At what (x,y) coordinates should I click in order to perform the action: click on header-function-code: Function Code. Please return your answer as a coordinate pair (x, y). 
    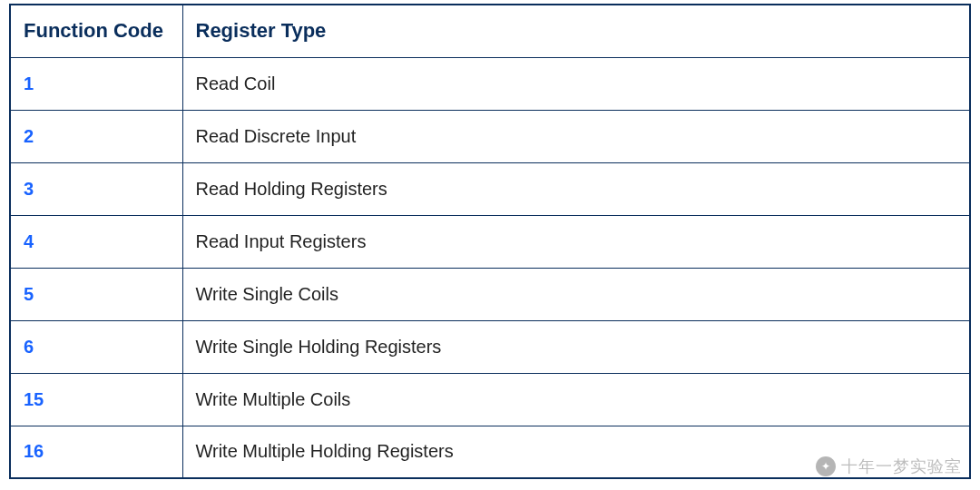
    Looking at the image, I should click on (96, 31).